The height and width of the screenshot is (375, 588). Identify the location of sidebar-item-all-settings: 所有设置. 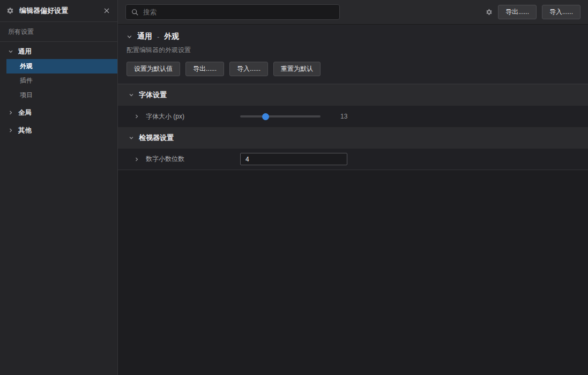
(59, 32).